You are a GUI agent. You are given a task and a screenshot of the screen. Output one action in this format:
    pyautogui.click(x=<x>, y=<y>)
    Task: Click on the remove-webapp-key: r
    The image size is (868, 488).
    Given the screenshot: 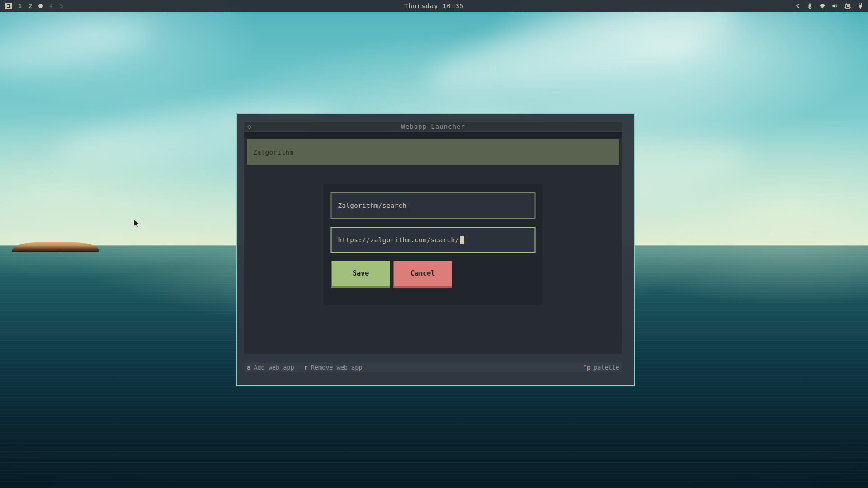 What is the action you would take?
    pyautogui.click(x=306, y=367)
    